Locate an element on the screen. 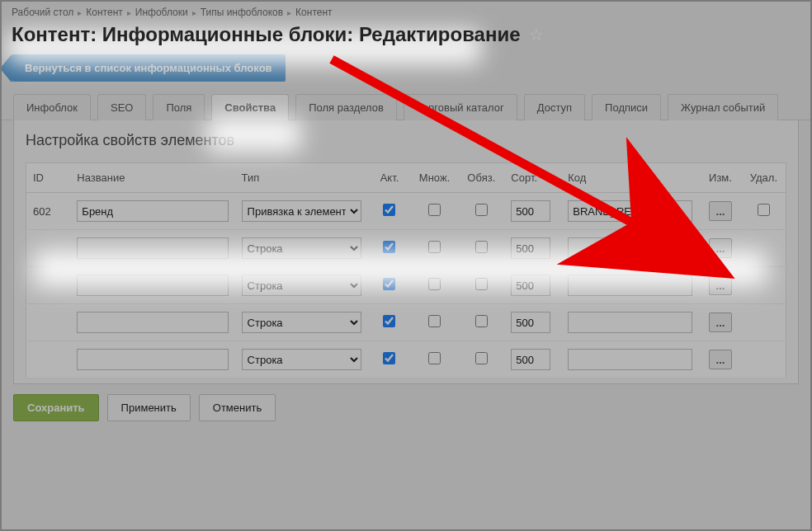 This screenshot has width=812, height=531. col-edit: Изм. is located at coordinates (720, 178).